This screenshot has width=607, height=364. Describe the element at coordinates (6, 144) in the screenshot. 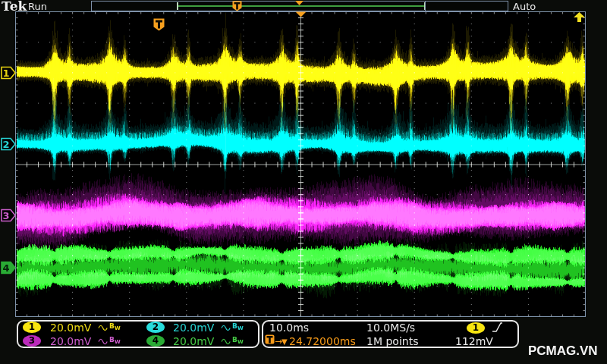

I see `channel-2-marker-label: 2` at that location.